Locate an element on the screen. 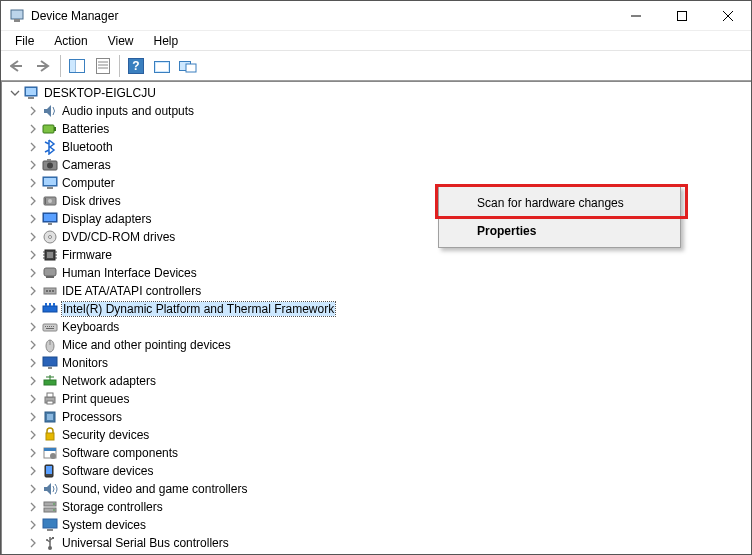  toolbar-scan-button is located at coordinates (162, 66).